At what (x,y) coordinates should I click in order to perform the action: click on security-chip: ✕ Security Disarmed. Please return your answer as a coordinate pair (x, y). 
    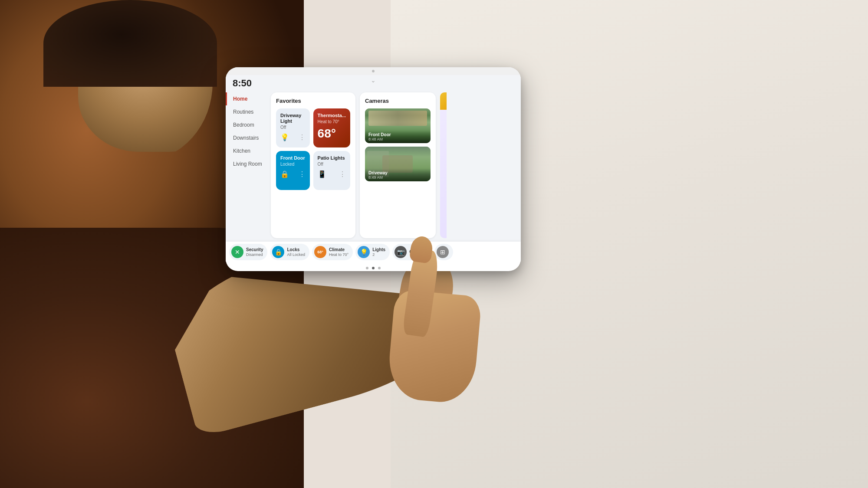
    Looking at the image, I should click on (248, 252).